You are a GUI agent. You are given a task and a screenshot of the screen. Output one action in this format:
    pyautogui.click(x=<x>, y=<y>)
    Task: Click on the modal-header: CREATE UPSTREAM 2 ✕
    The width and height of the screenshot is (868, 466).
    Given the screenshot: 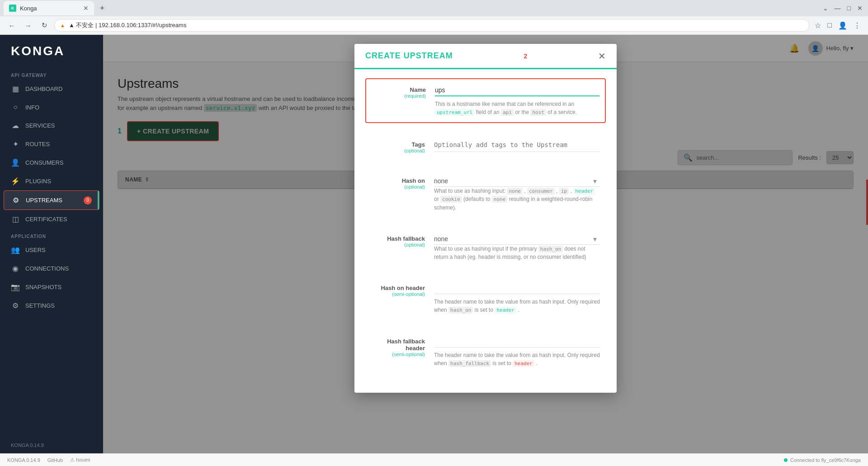 What is the action you would take?
    pyautogui.click(x=486, y=57)
    